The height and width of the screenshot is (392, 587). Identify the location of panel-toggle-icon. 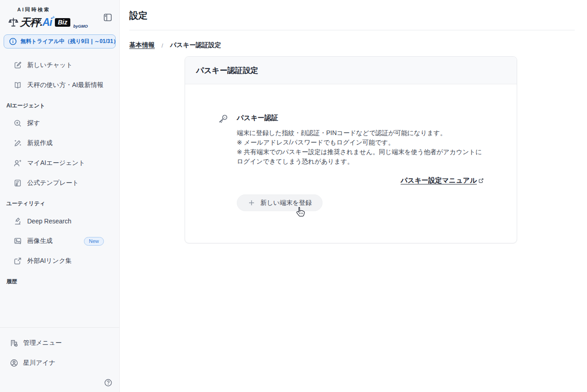
(108, 17).